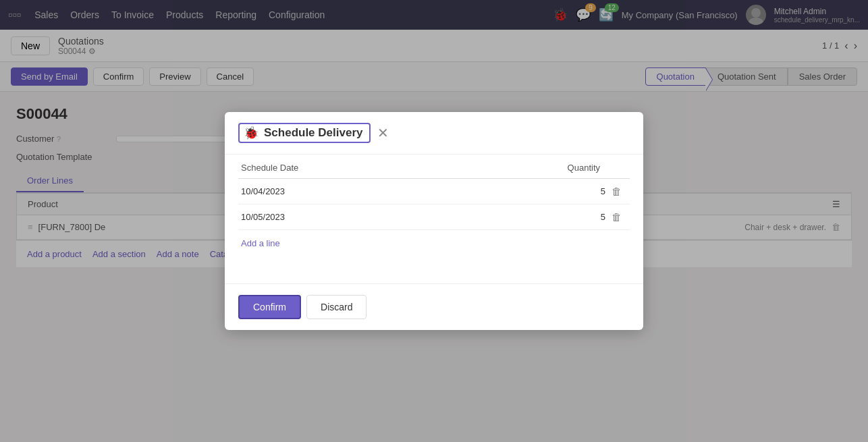 The width and height of the screenshot is (868, 442). What do you see at coordinates (434, 134) in the screenshot?
I see `modal-header: 🐞 Schedule Delivery ✕` at bounding box center [434, 134].